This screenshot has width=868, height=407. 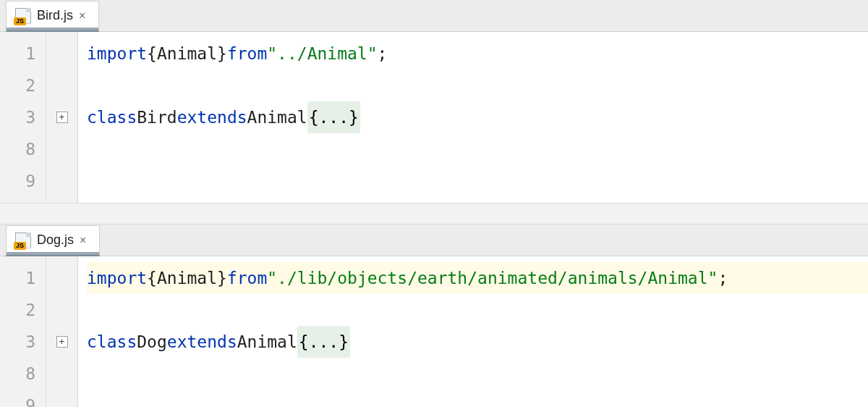 What do you see at coordinates (322, 54) in the screenshot?
I see `code-token: "../Animal"` at bounding box center [322, 54].